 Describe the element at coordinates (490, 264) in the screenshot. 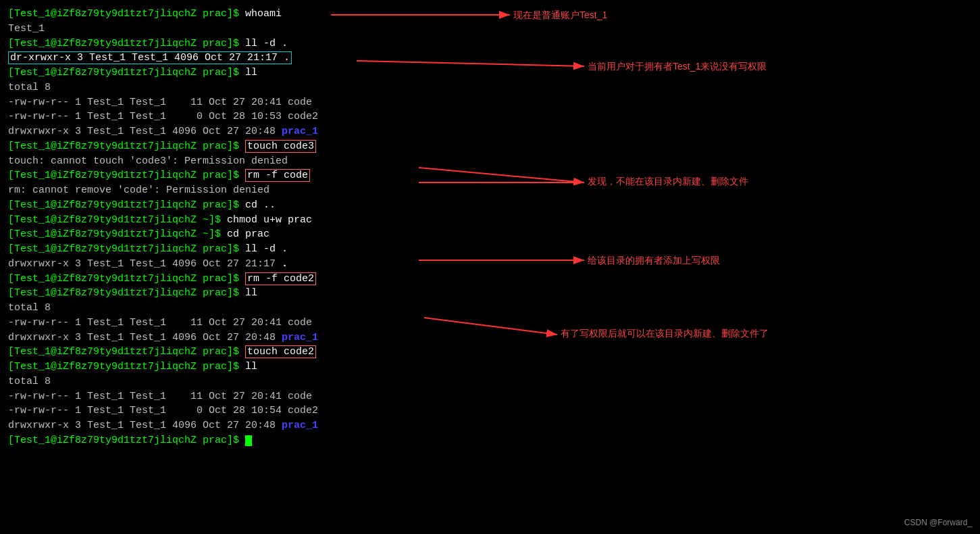

I see `terminal-line-18: drwxrwxr-x 3 Test_1 Test_1 4096 Oct 27 2…` at that location.